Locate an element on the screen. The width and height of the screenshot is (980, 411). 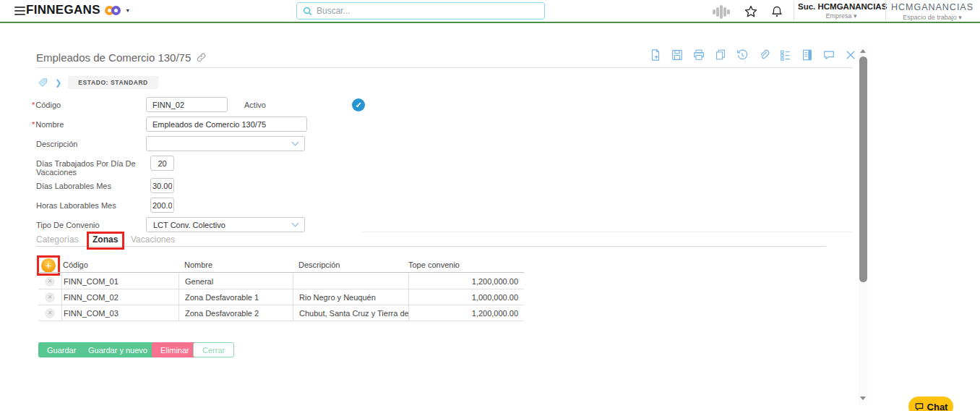
search-input is located at coordinates (428, 11).